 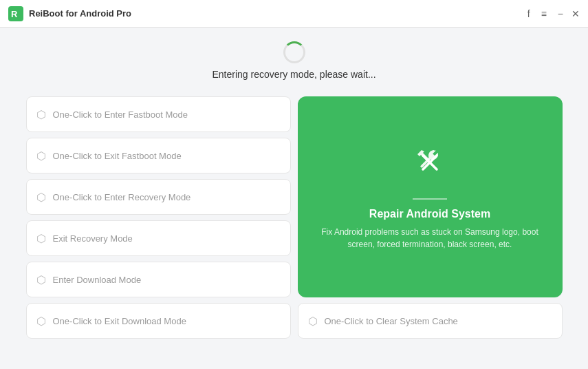 I want to click on enter-recovery-label: One-Click to Enter Recovery Mode, so click(x=122, y=197).